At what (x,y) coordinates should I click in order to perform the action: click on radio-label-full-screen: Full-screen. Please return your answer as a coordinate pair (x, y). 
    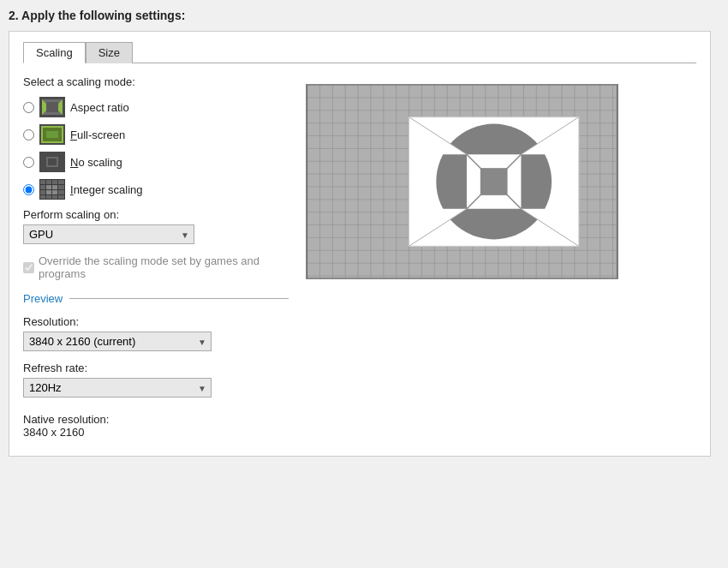
    Looking at the image, I should click on (98, 135).